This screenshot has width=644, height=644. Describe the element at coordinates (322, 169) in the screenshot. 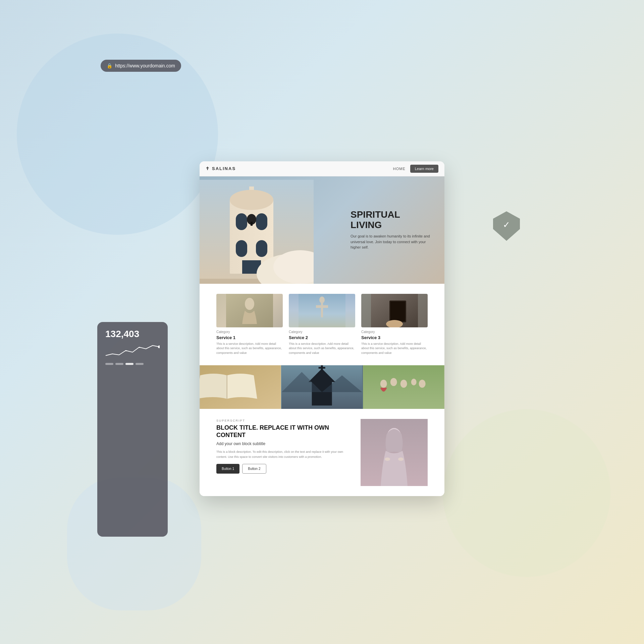

I see `browser-nav: ✝ SALINAS HOME Learn more` at that location.